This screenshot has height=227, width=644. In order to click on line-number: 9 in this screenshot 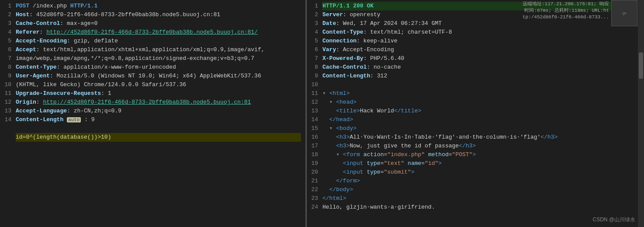, I will do `click(6, 76)`.